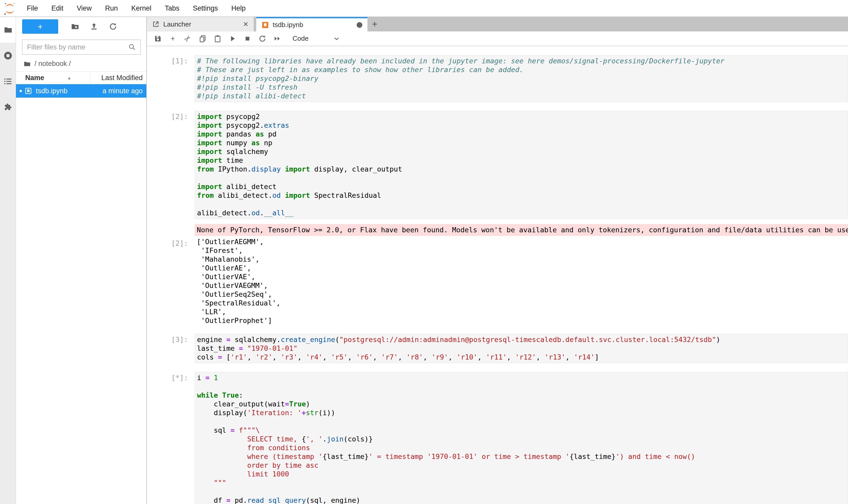 This screenshot has height=504, width=848. Describe the element at coordinates (170, 78) in the screenshot. I see `cell-prompt: [1]:` at that location.